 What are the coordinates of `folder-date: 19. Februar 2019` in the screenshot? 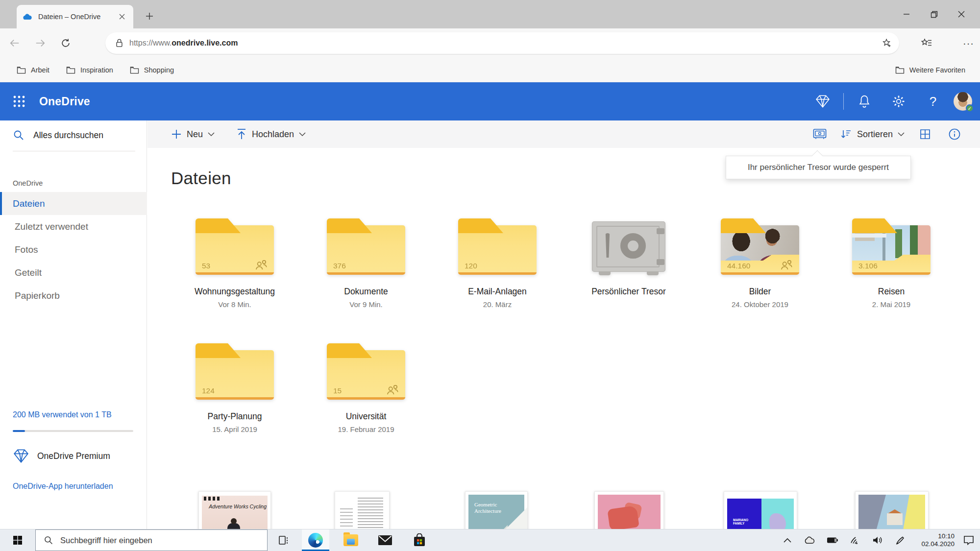 It's located at (366, 429).